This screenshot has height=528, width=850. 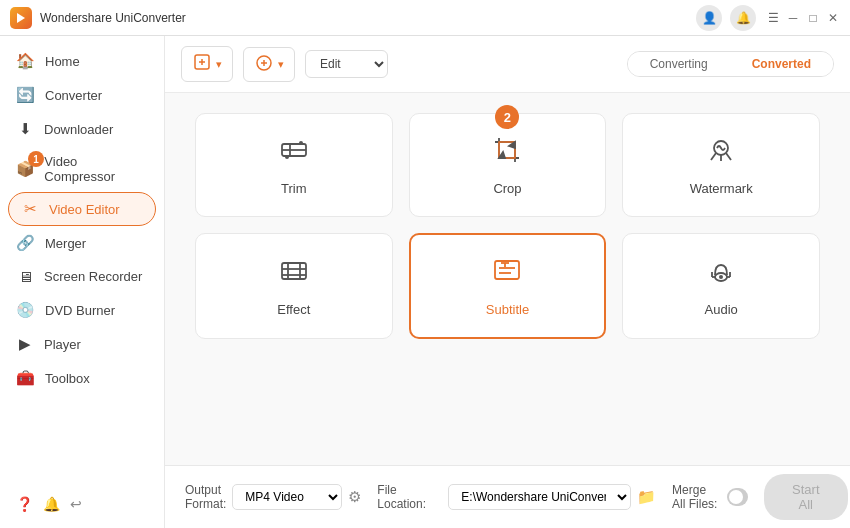 I want to click on sidebar-label-compressor: Video Compressor, so click(x=96, y=169).